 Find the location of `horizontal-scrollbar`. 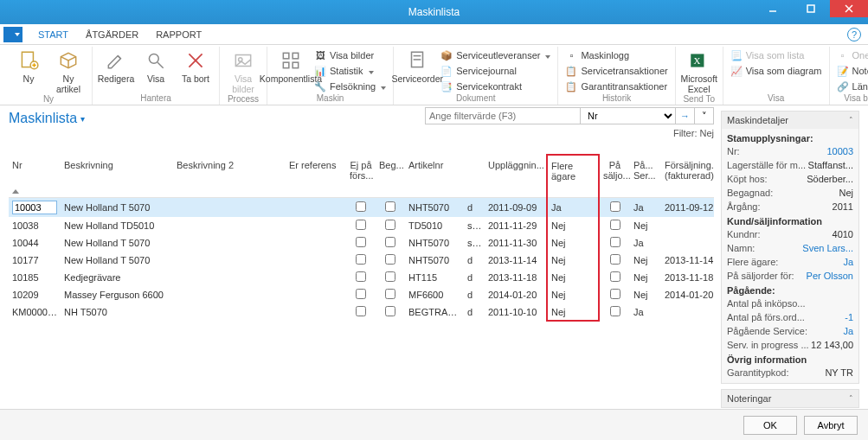

horizontal-scrollbar is located at coordinates (362, 403).